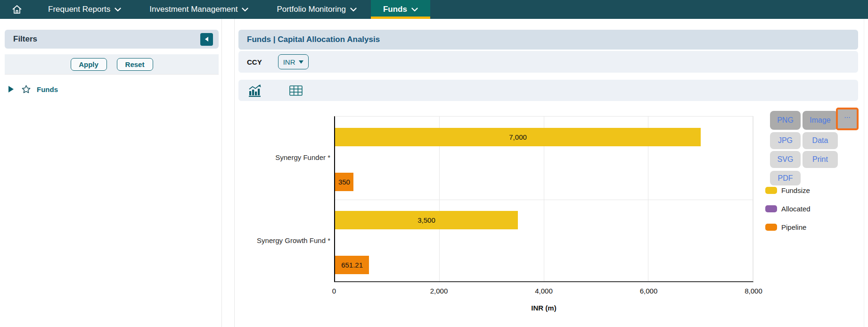 The height and width of the screenshot is (327, 868). Describe the element at coordinates (649, 291) in the screenshot. I see `x-tick-label: 6,000` at that location.